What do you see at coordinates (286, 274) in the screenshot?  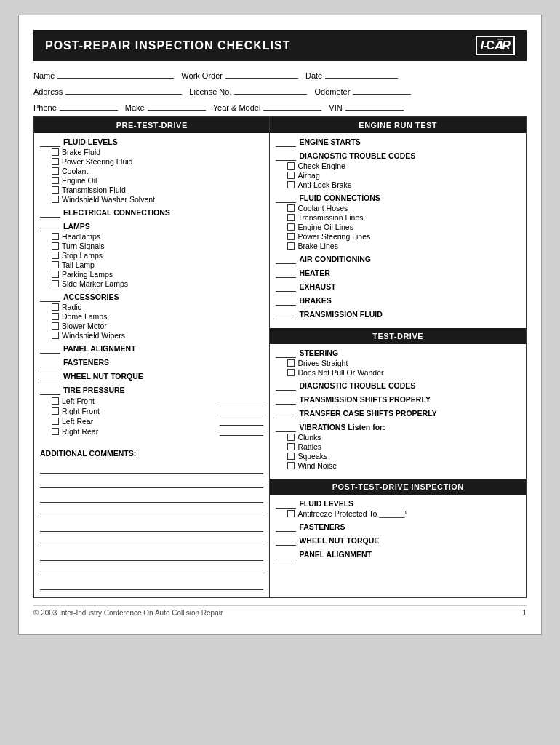 I see `heater-blank` at bounding box center [286, 274].